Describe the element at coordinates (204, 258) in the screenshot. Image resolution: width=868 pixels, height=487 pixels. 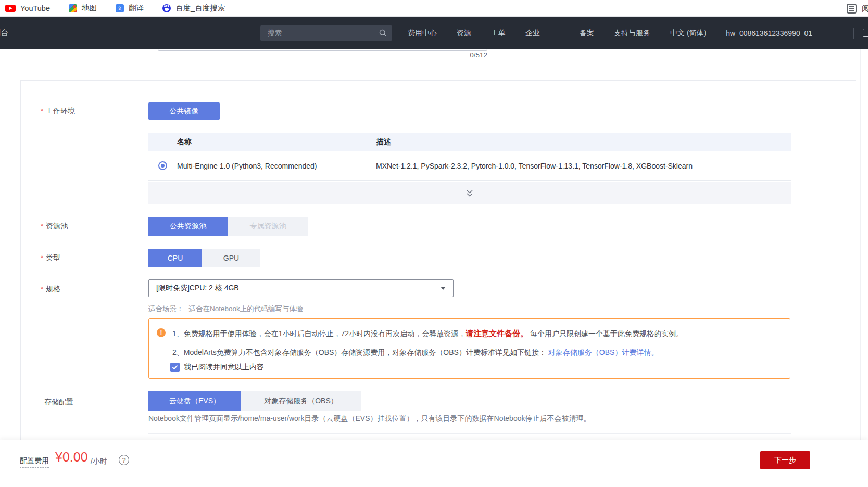
I see `type-toggle-group: CPU GPU` at that location.